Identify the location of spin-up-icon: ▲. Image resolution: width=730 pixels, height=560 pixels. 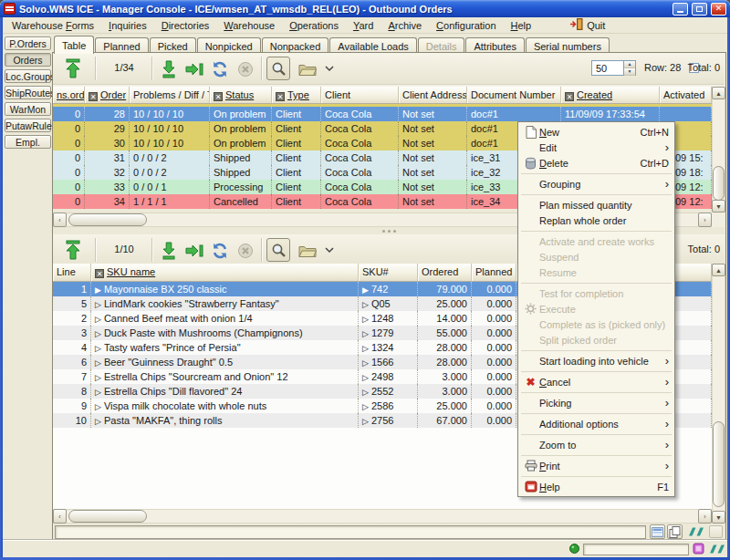
(630, 65).